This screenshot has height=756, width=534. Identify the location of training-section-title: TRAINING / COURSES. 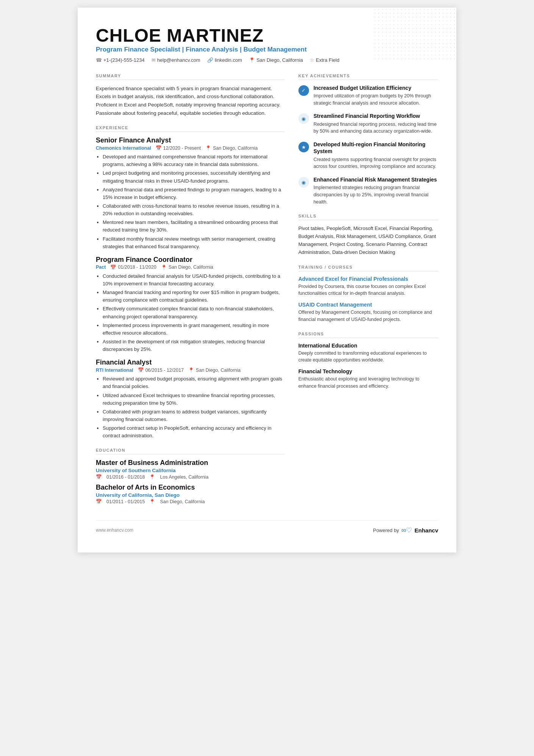
(368, 268).